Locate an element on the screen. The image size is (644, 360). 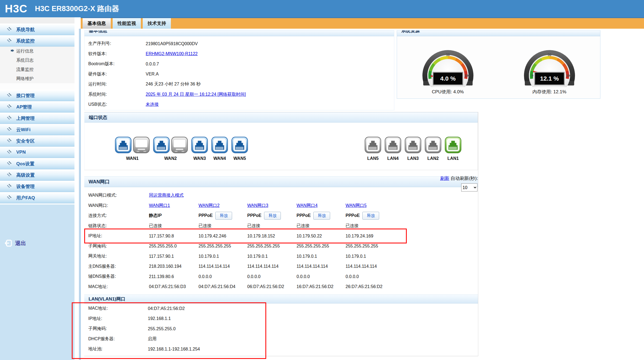
refresh-controls: 刷新 自动刷新(秒): is located at coordinates (438, 179).